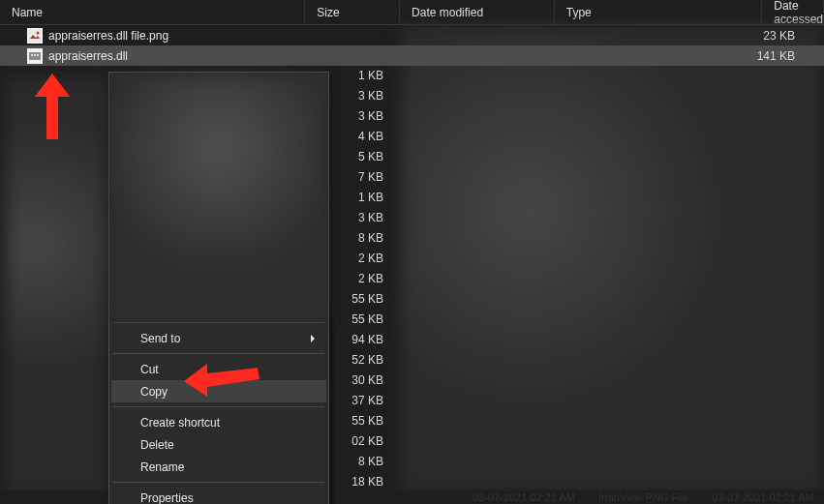  I want to click on menu-item-label: Delete, so click(157, 445).